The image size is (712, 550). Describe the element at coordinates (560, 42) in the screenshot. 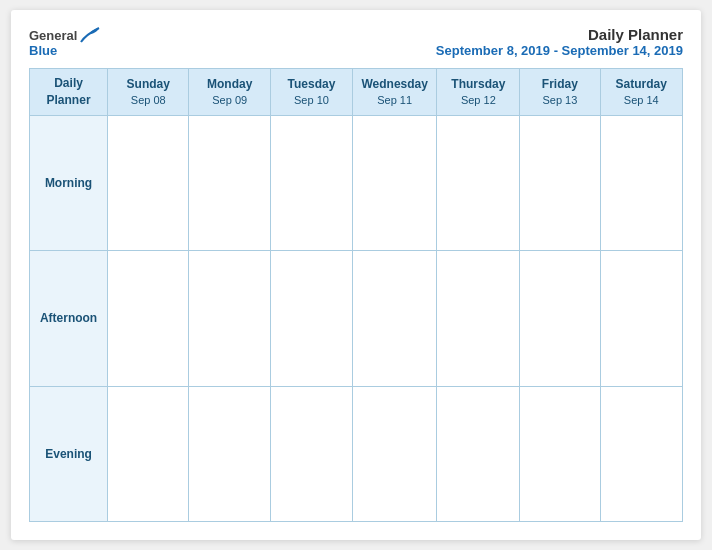

I see `header-title: Daily Planner September 8, 2019 - Septem…` at that location.